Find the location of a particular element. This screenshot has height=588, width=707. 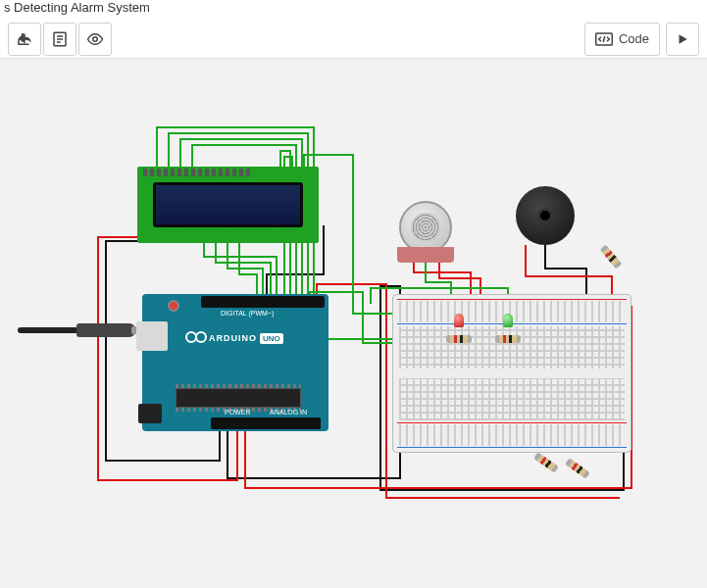

code-button: Code is located at coordinates (622, 39).